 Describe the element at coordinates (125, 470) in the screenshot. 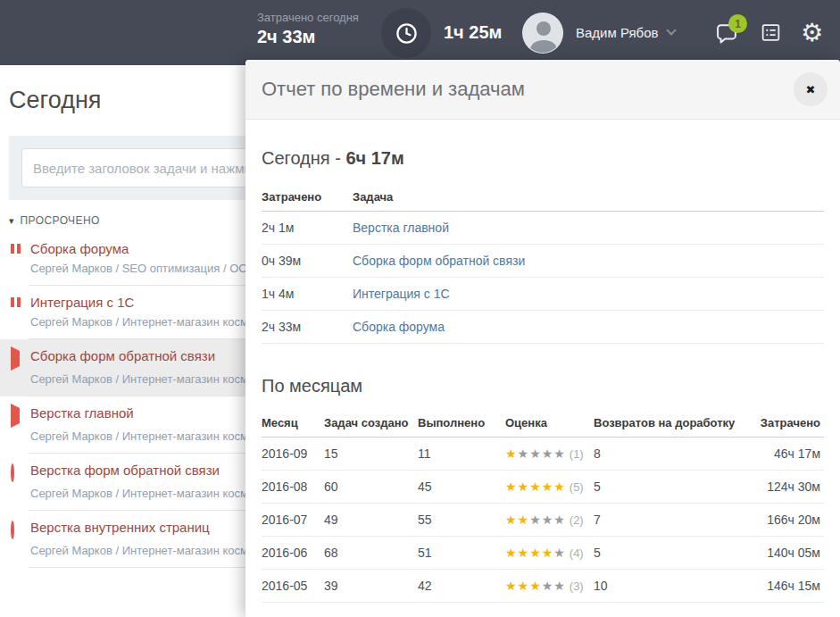

I see `task-title: Верстка форм обратной связи` at that location.